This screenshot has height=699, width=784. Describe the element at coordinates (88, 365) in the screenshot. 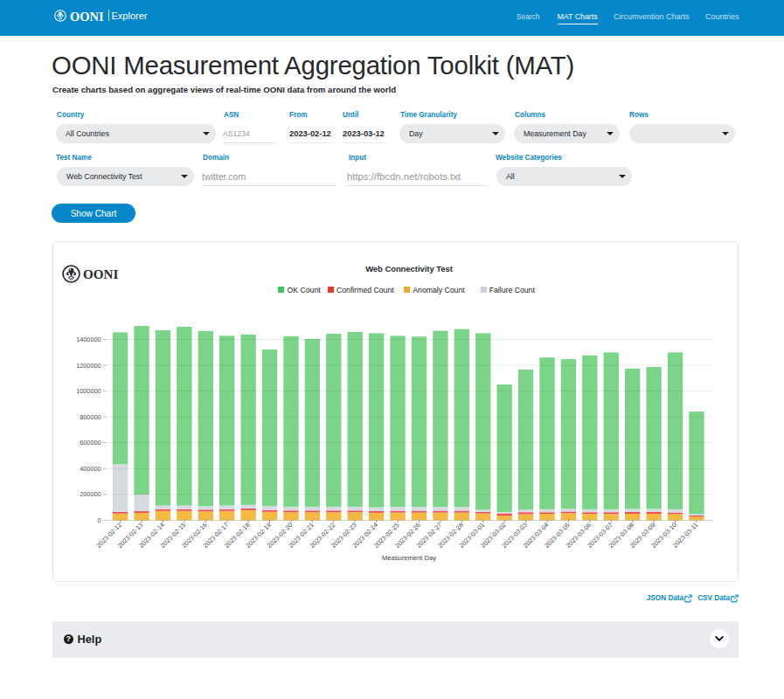

I see `svg-text: 1200000` at that location.